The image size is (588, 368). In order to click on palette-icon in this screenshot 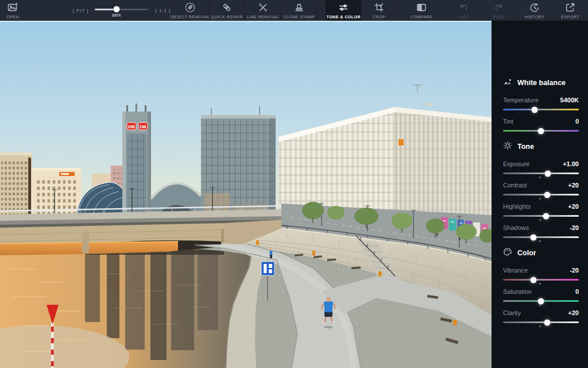, I will do `click(508, 253)`.